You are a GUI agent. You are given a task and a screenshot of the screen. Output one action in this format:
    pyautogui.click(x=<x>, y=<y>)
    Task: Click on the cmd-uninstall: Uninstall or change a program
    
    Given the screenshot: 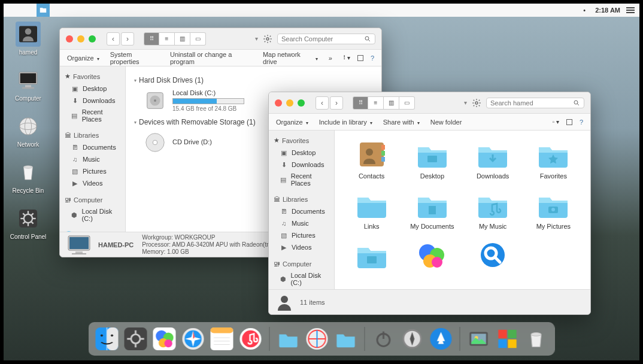 What is the action you would take?
    pyautogui.click(x=211, y=58)
    